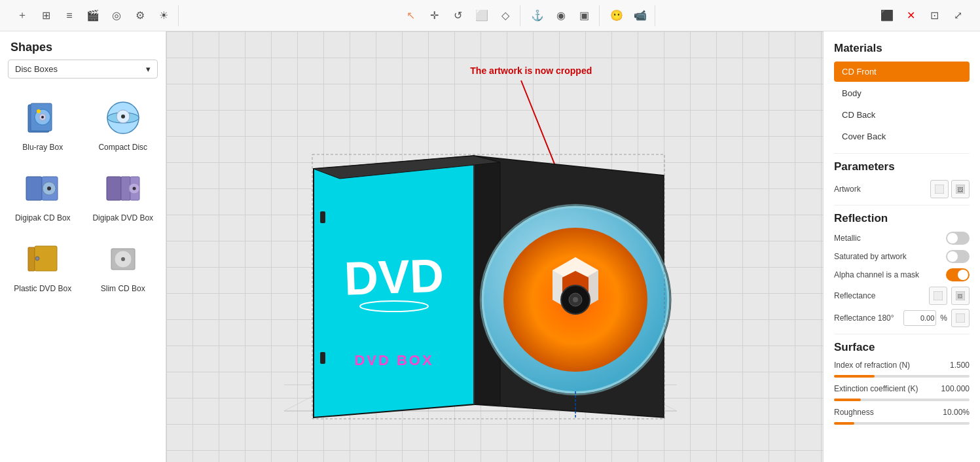 Image resolution: width=980 pixels, height=462 pixels. Describe the element at coordinates (934, 16) in the screenshot. I see `window-button: ⊡` at that location.